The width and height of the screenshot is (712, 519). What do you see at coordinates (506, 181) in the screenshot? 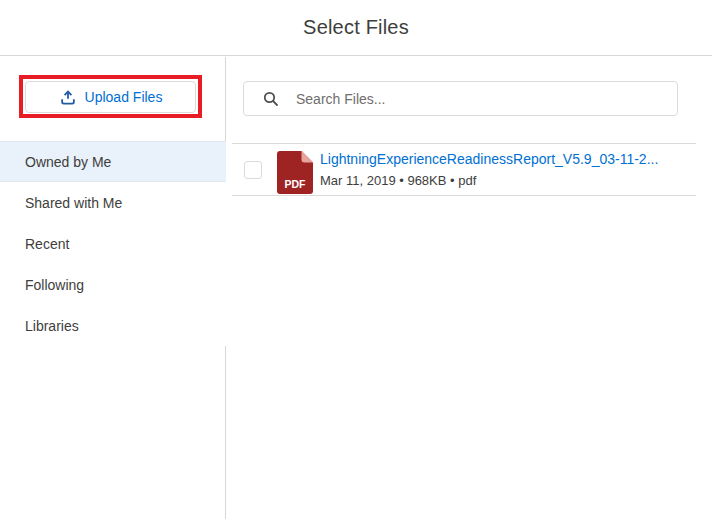
I see `file-meta: Mar 11, 2019 • 968KB • pdf` at bounding box center [506, 181].